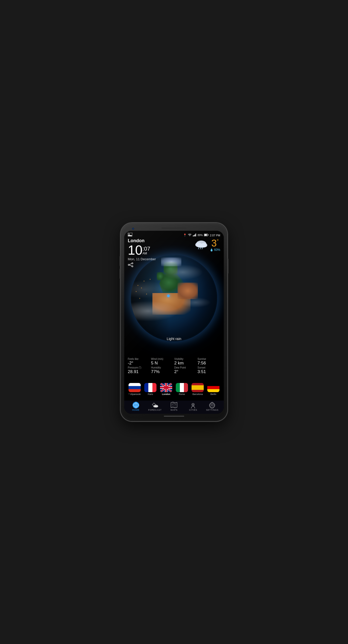  Describe the element at coordinates (186, 370) in the screenshot. I see `dew-point-stat: Dew Point 2°` at that location.